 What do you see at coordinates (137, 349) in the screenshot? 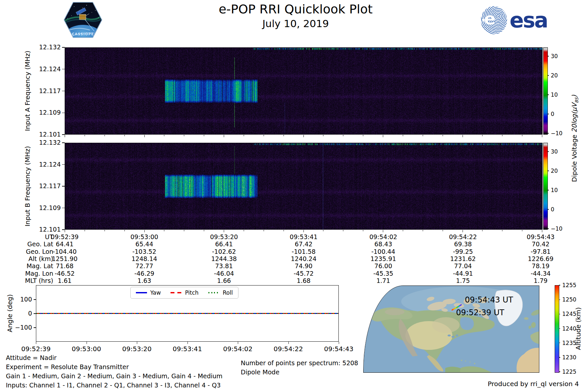
I see `angle-x-tick-label: 09:53:20` at bounding box center [137, 349].